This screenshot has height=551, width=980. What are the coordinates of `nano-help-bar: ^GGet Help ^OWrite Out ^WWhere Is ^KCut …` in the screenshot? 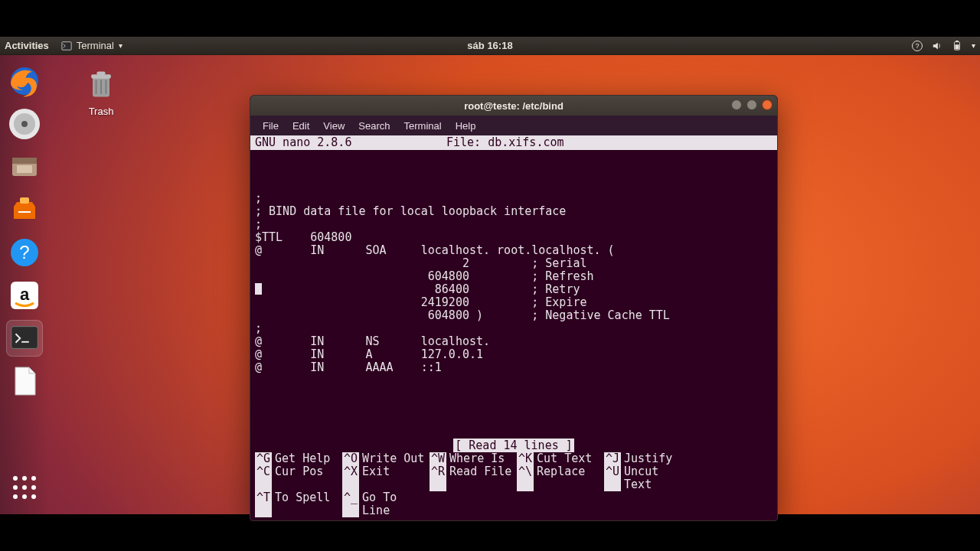 It's located at (514, 487).